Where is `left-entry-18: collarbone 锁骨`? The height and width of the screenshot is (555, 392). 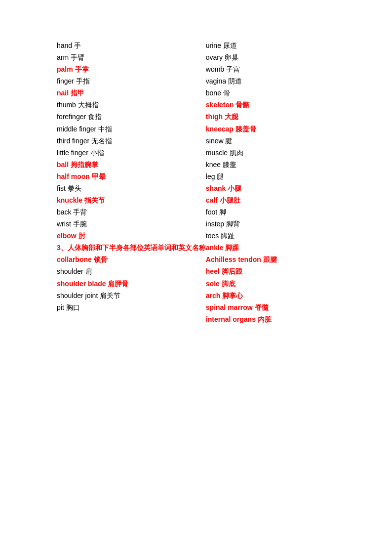
left-entry-18: collarbone 锁骨 is located at coordinates (131, 259).